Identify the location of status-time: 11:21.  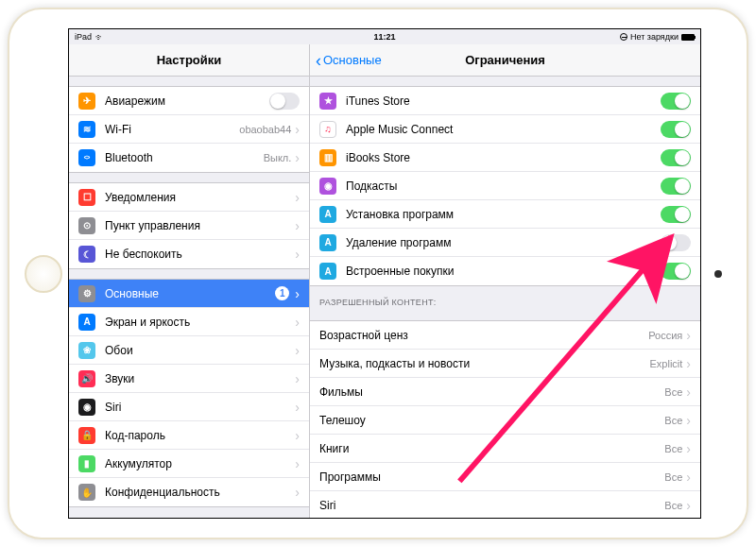
(384, 37).